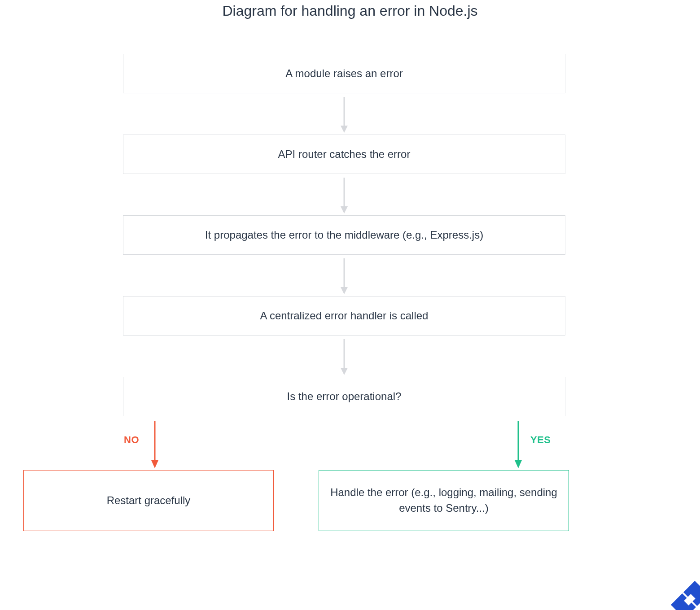 This screenshot has height=610, width=700. I want to click on node-outcome-no: Restart gracefully, so click(149, 501).